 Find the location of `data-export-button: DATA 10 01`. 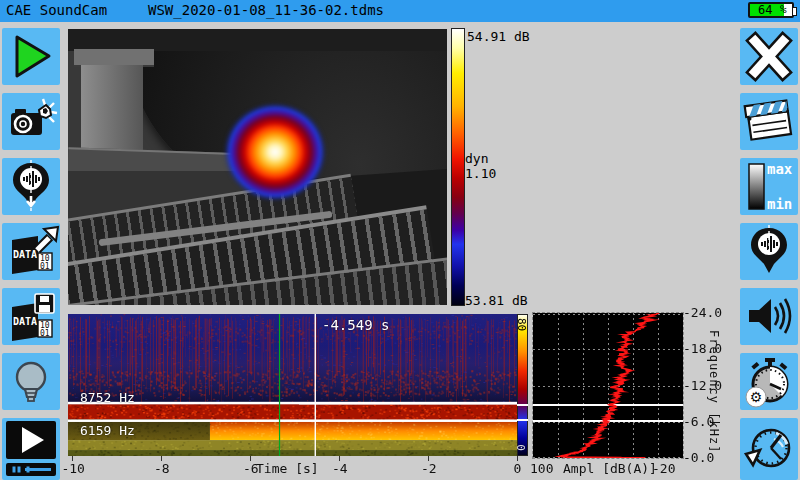

data-export-button: DATA 10 01 is located at coordinates (31, 252).